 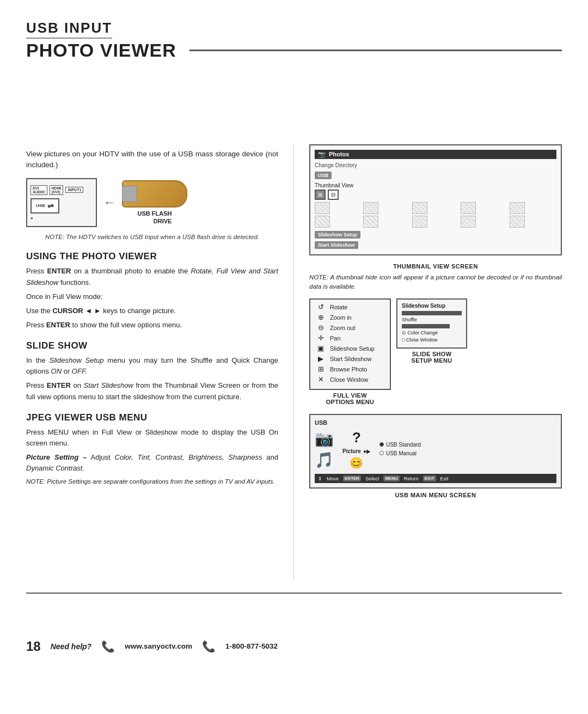 What do you see at coordinates (339, 307) in the screenshot?
I see `rotate-label: Rotate` at bounding box center [339, 307].